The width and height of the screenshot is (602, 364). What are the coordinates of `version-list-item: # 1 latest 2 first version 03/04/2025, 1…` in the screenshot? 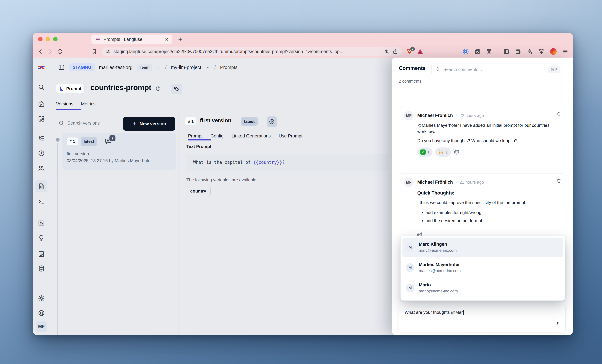 It's located at (119, 151).